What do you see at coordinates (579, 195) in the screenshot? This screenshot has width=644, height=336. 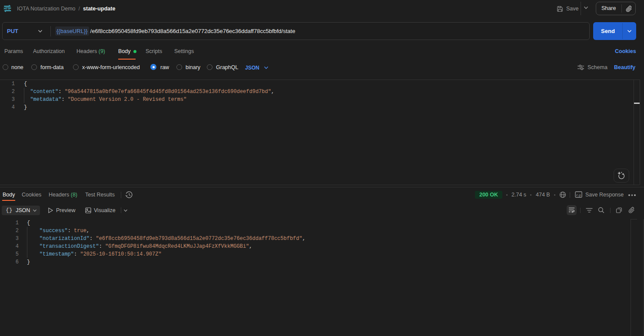 I see `svg-text: e.g.` at bounding box center [579, 195].